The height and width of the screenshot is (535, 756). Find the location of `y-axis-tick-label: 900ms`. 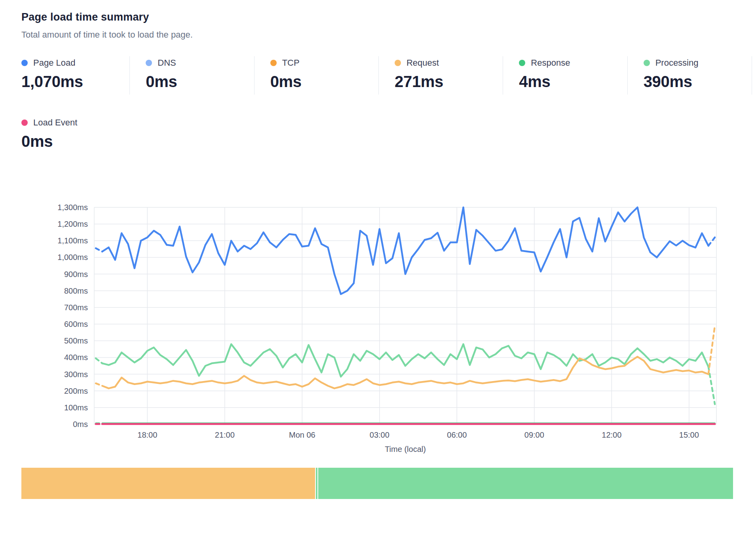

y-axis-tick-label: 900ms is located at coordinates (76, 274).